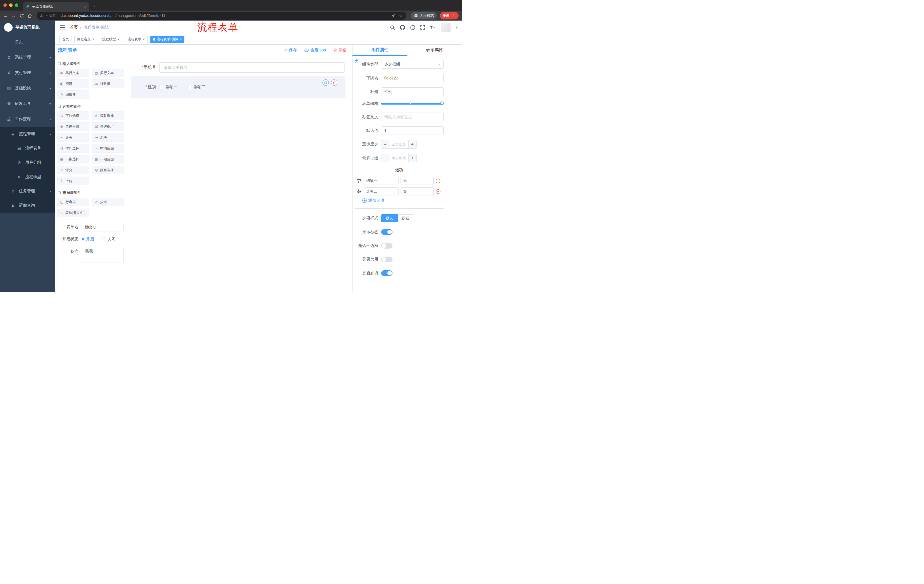  I want to click on chip-row-container: ▢行容器, so click(73, 202).